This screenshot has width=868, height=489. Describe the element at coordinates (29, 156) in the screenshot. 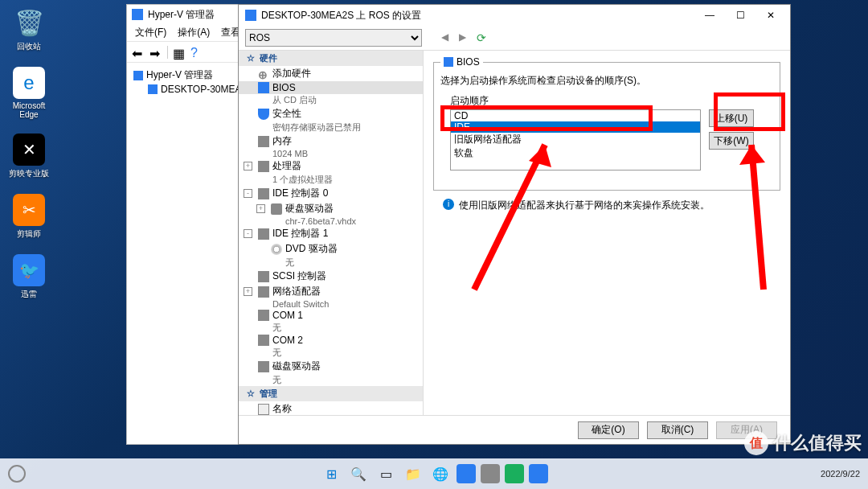

I see `capcut-icon: ✕剪映专业版` at that location.